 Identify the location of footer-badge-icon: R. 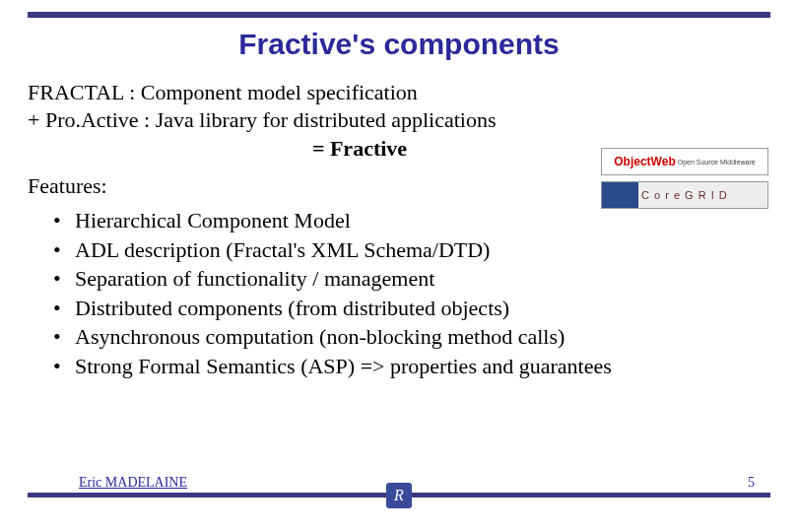
(399, 496).